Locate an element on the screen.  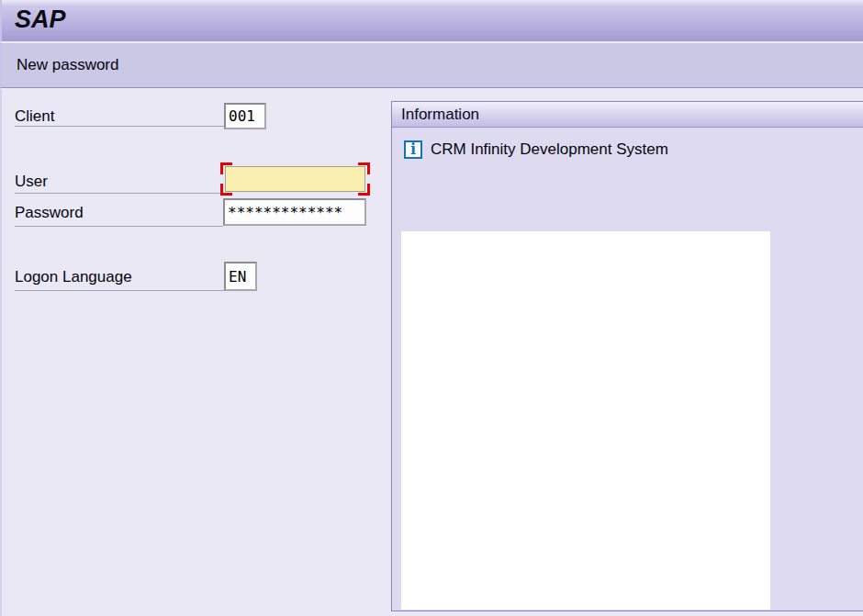
client-input is located at coordinates (245, 116).